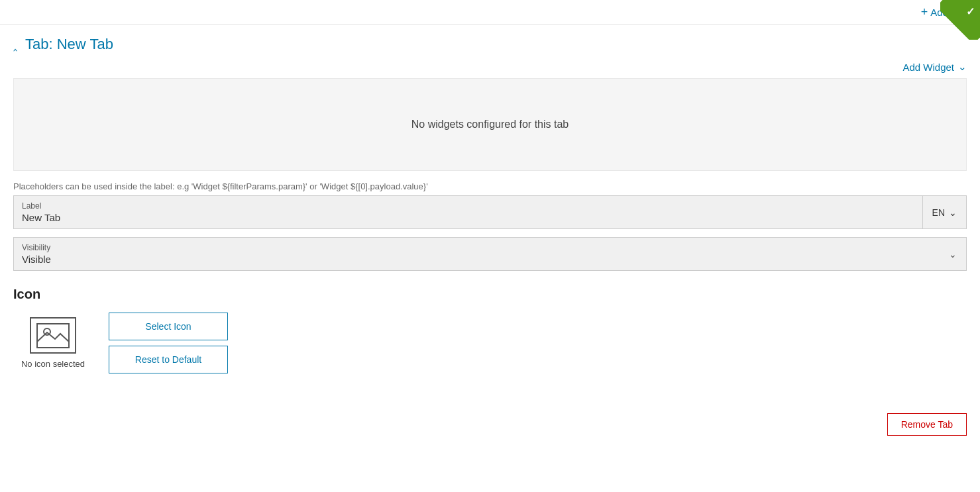  I want to click on label-input, so click(468, 217).